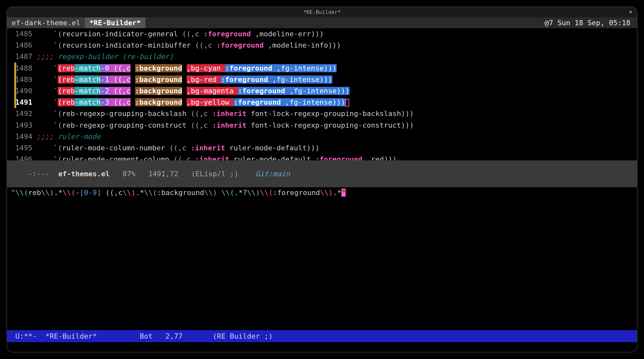  What do you see at coordinates (322, 80) in the screenshot?
I see `code-line: 1489 `(reb-match-1 ((,c :background ,bg-…` at bounding box center [322, 80].